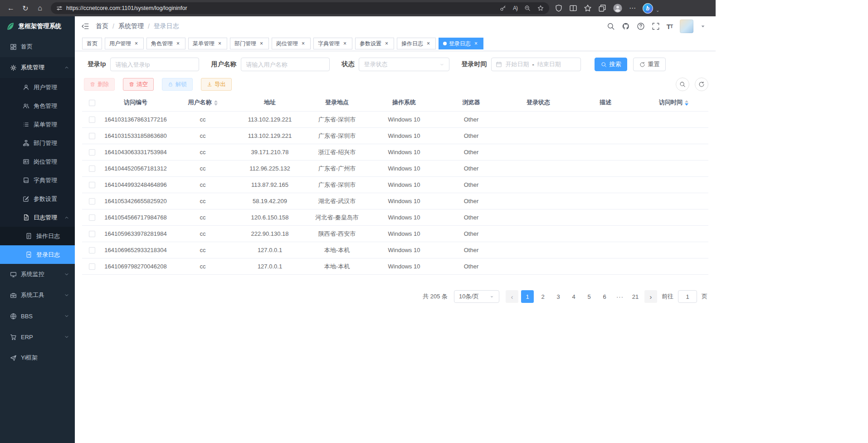 This screenshot has width=868, height=443. Describe the element at coordinates (291, 44) in the screenshot. I see `tab-post-mgmt: 岗位管理×` at that location.